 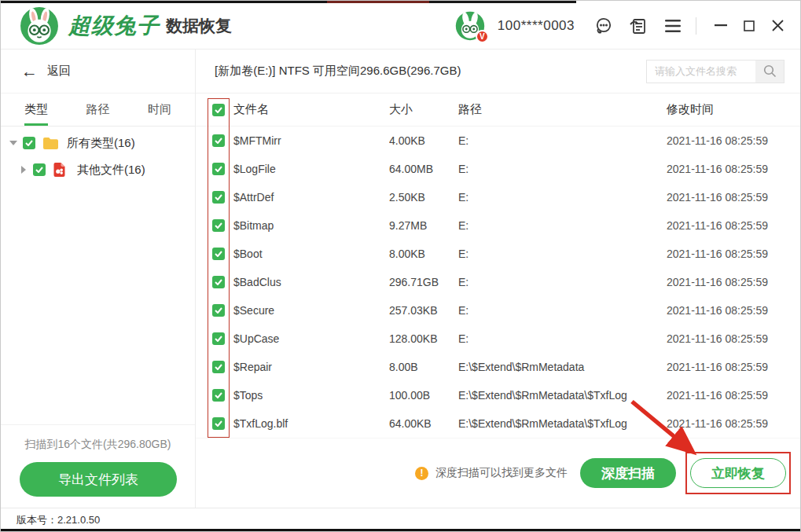 What do you see at coordinates (424, 110) in the screenshot?
I see `column-header-size: 大小` at bounding box center [424, 110].